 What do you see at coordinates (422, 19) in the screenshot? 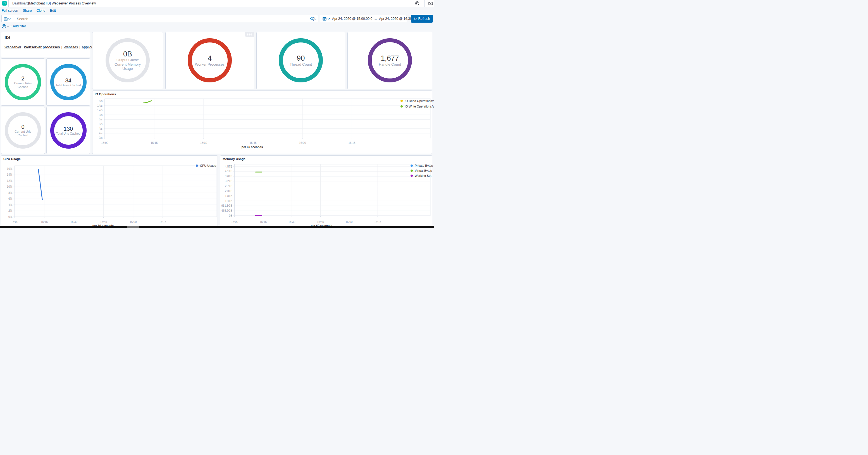
I see `refresh-button: ↻ Refresh` at bounding box center [422, 19].